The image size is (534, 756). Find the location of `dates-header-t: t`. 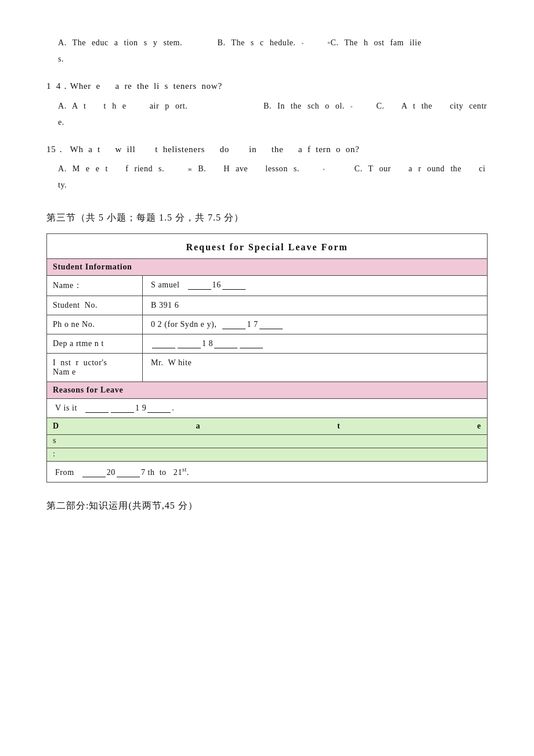

dates-header-t: t is located at coordinates (339, 426).